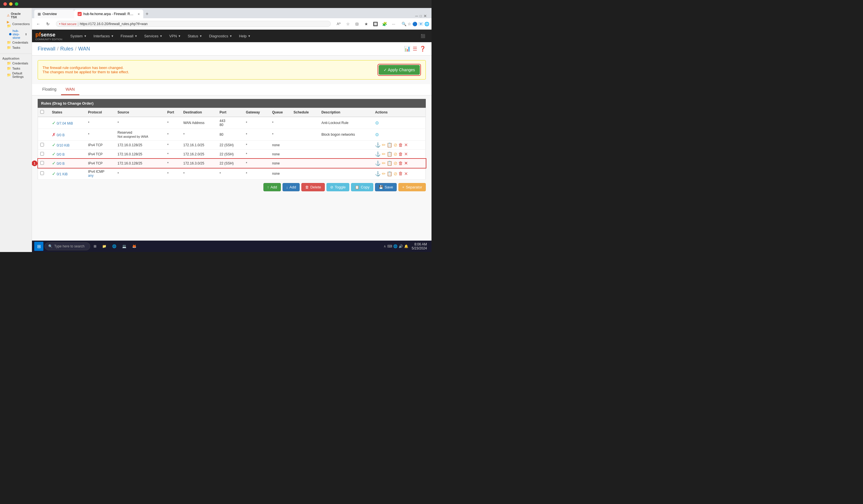 This screenshot has height=504, width=863. What do you see at coordinates (385, 246) in the screenshot?
I see `tray-up-arrow: ∧` at bounding box center [385, 246].